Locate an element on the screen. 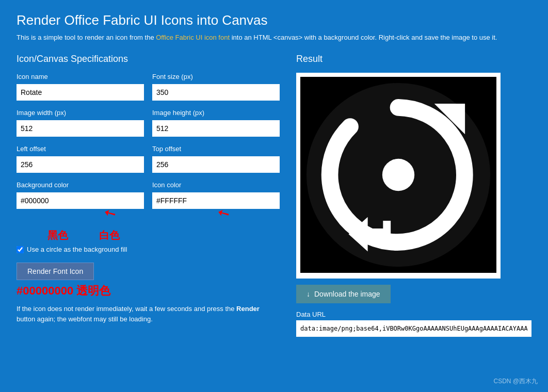 The image size is (548, 392). font-size-group: Font size (px) is located at coordinates (216, 87).